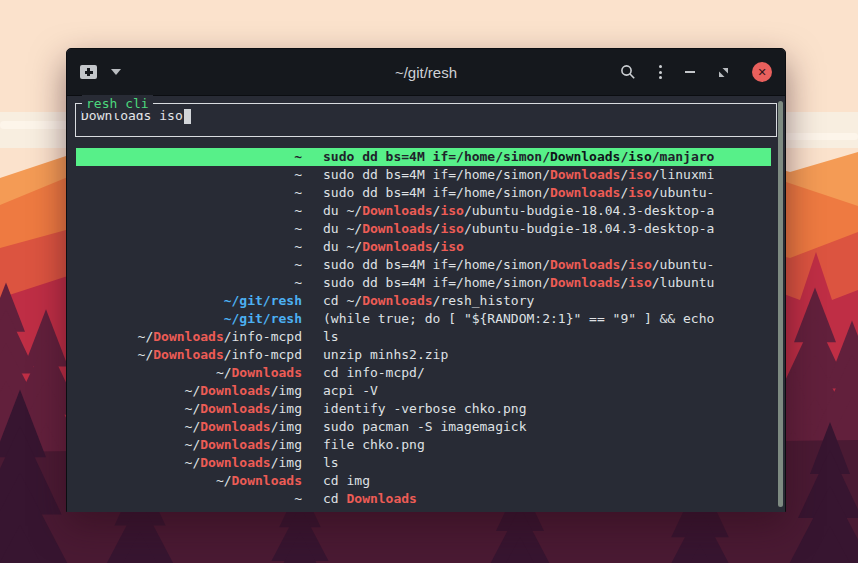 The height and width of the screenshot is (563, 858). Describe the element at coordinates (484, 300) in the screenshot. I see `text-segment: /resh_history` at that location.